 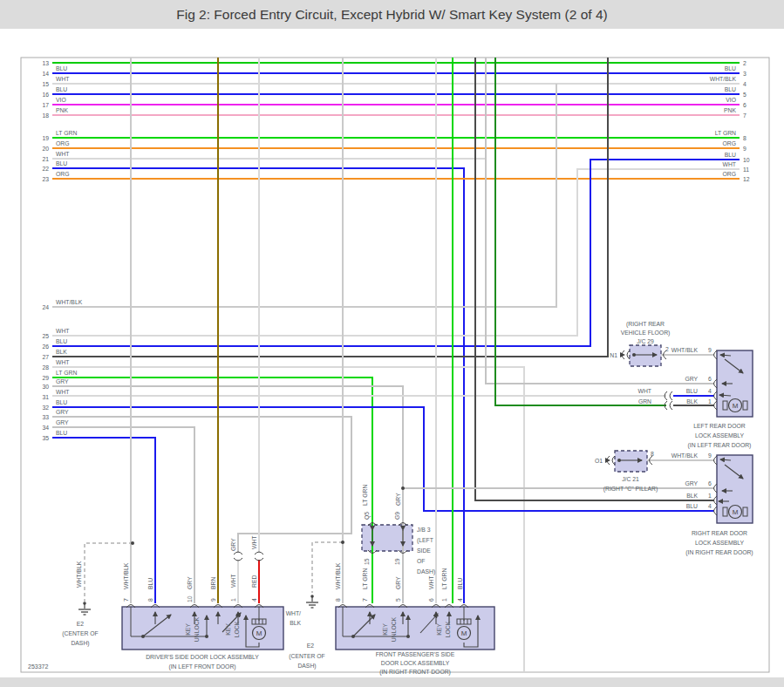 What do you see at coordinates (415, 663) in the screenshot?
I see `diagram-label: DOOR LOCK ASSEMBLY` at bounding box center [415, 663].